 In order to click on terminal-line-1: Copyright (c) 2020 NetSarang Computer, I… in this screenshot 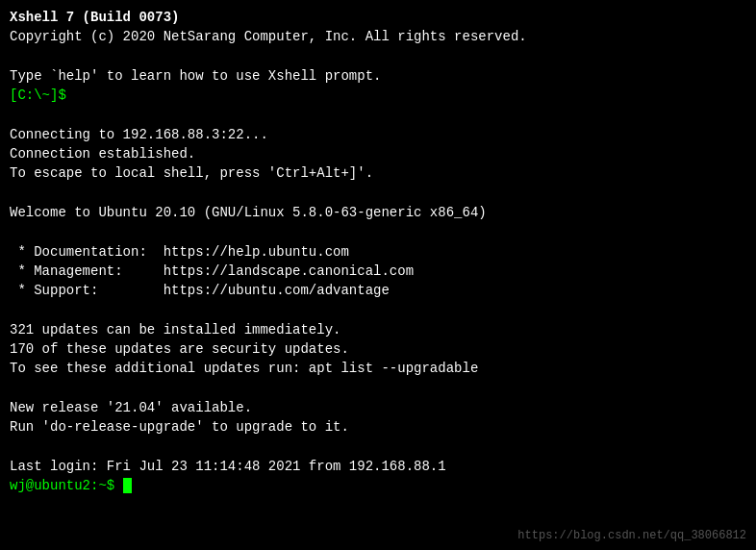, I will do `click(378, 37)`.